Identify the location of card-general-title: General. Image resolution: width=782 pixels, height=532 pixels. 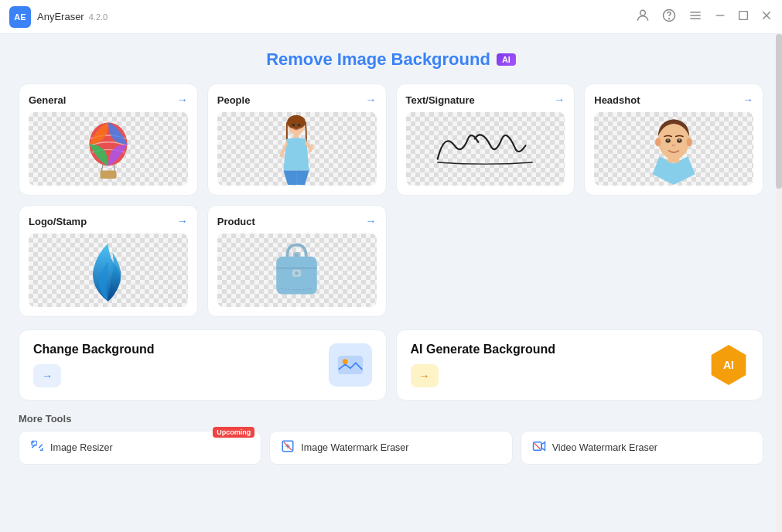
(47, 101).